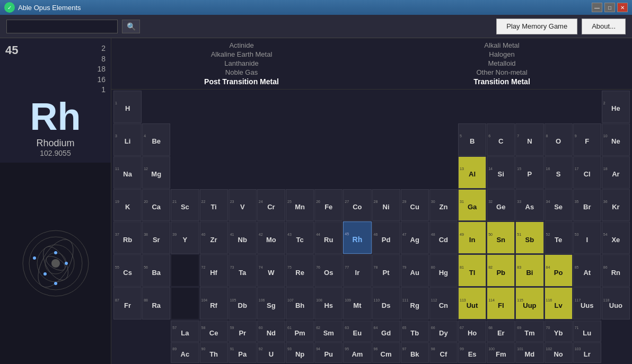  Describe the element at coordinates (357, 353) in the screenshot. I see `element-cell-am: 95Am` at that location.